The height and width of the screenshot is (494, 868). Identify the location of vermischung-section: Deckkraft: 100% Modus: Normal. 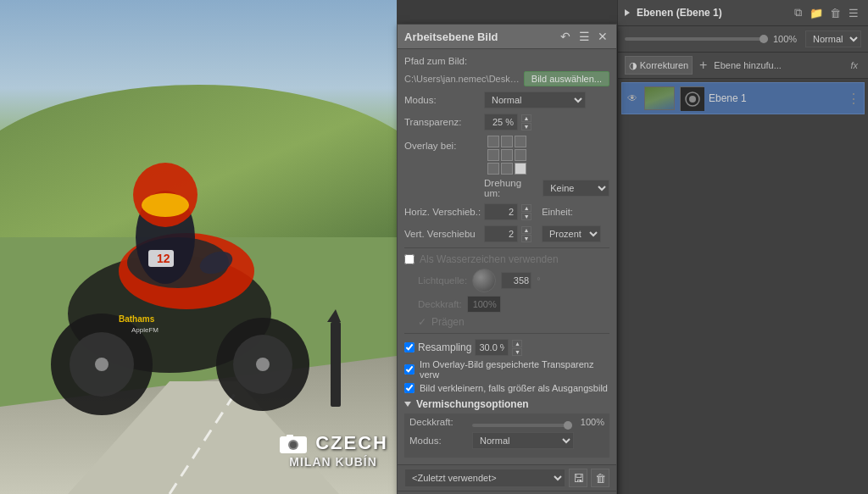
(507, 436).